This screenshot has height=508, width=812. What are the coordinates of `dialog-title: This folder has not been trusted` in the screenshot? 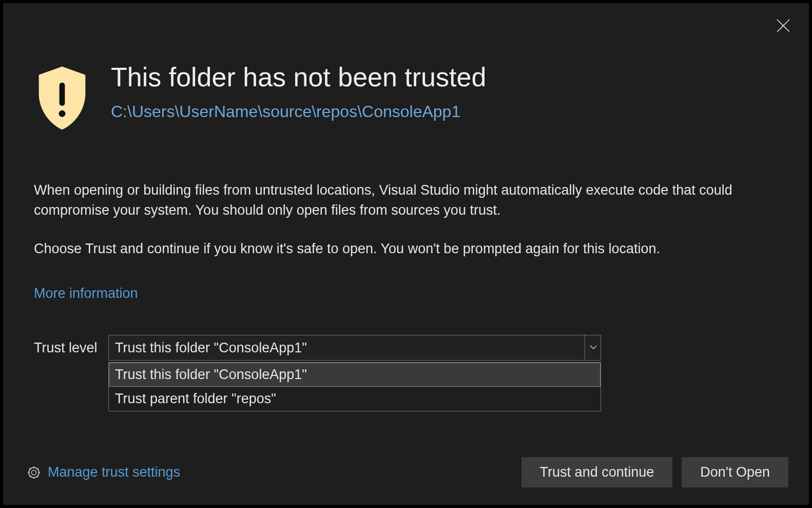 It's located at (299, 78).